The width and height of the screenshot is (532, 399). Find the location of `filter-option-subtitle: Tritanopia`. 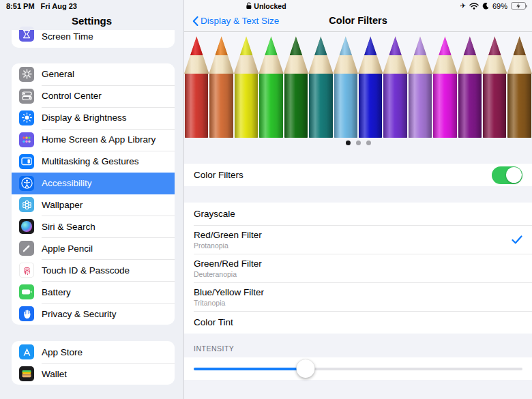

filter-option-subtitle: Tritanopia is located at coordinates (358, 303).